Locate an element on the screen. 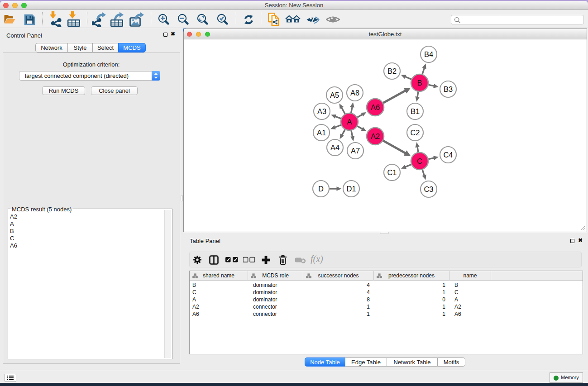 Image resolution: width=588 pixels, height=386 pixels. svg-text: A2 is located at coordinates (375, 136).